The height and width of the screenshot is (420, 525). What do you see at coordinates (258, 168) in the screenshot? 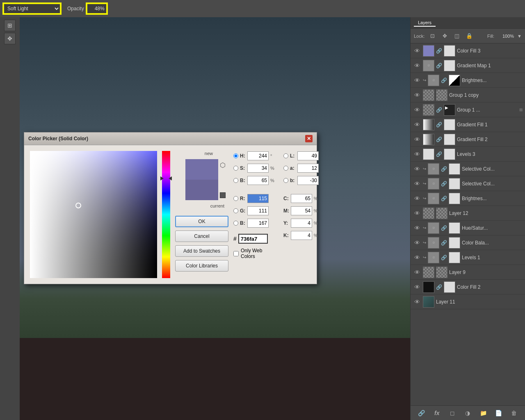
I see `s-input` at bounding box center [258, 168].